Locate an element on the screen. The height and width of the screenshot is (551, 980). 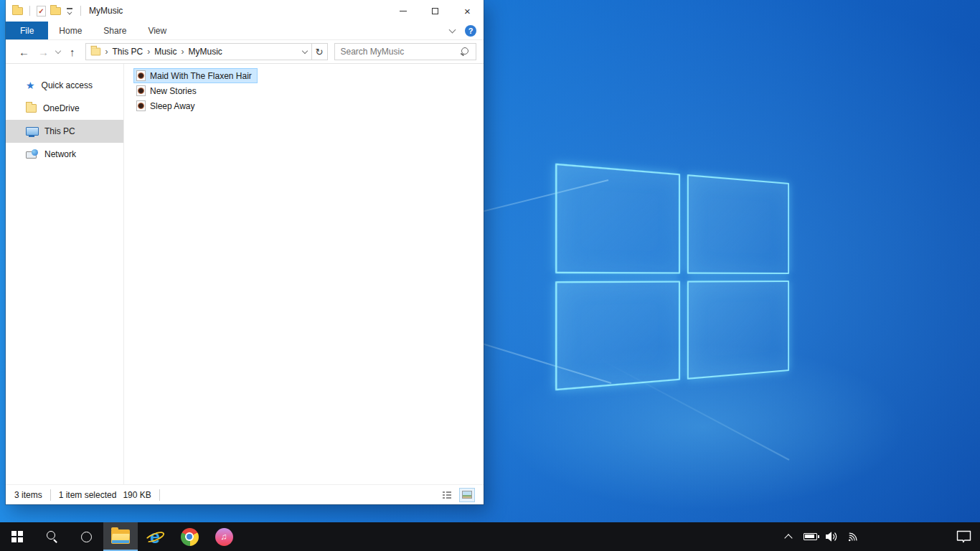
close-icon: × is located at coordinates (468, 11).